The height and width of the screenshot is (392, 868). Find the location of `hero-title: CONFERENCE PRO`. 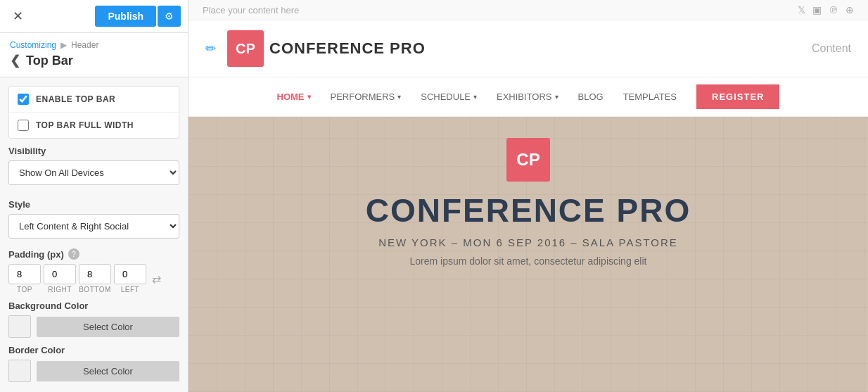

hero-title: CONFERENCE PRO is located at coordinates (528, 210).